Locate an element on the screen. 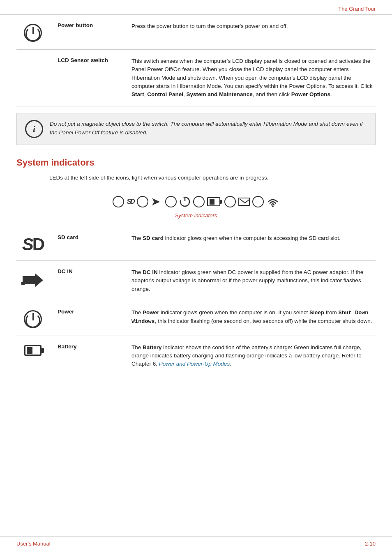 Image resolution: width=392 pixels, height=555 pixels. power-button-row: Power button Press the power button to t… is located at coordinates (196, 32).